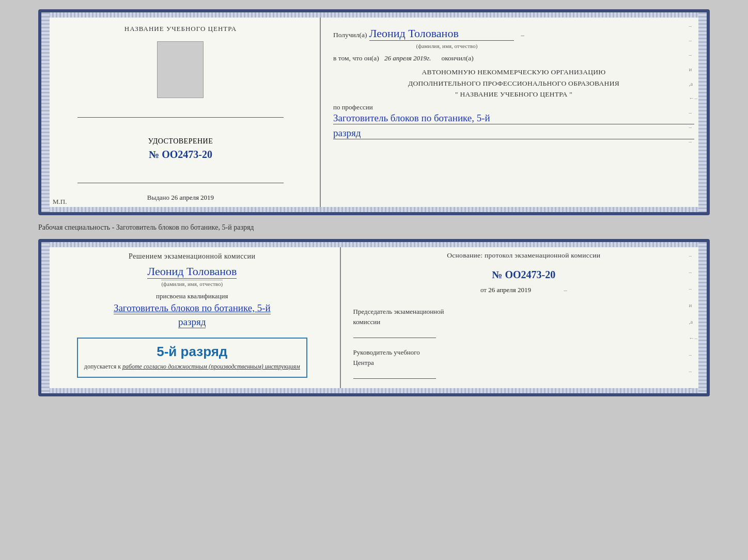 This screenshot has height=560, width=748. Describe the element at coordinates (192, 309) in the screenshot. I see `kval-value: Заготовитель блоков по ботанике, 5-й` at that location.